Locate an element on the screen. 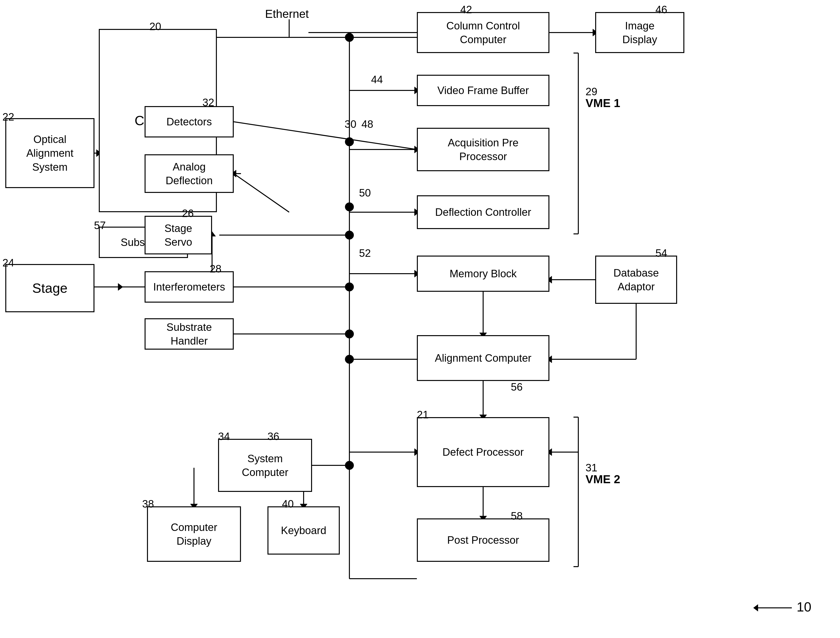 Image resolution: width=840 pixels, height=638 pixels. system-computer-label: System Computer is located at coordinates (265, 465).